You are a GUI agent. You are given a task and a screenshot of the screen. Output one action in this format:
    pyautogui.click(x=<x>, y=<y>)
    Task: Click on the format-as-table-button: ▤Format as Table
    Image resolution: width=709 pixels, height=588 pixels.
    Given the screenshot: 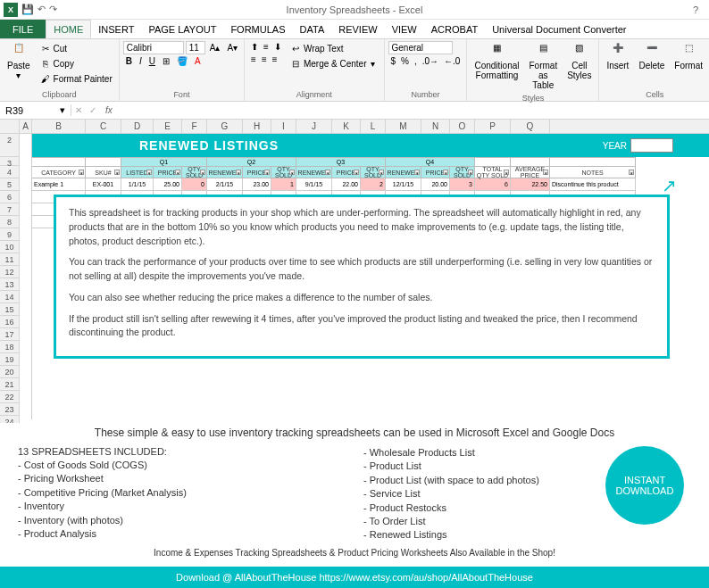 What is the action you would take?
    pyautogui.click(x=543, y=66)
    